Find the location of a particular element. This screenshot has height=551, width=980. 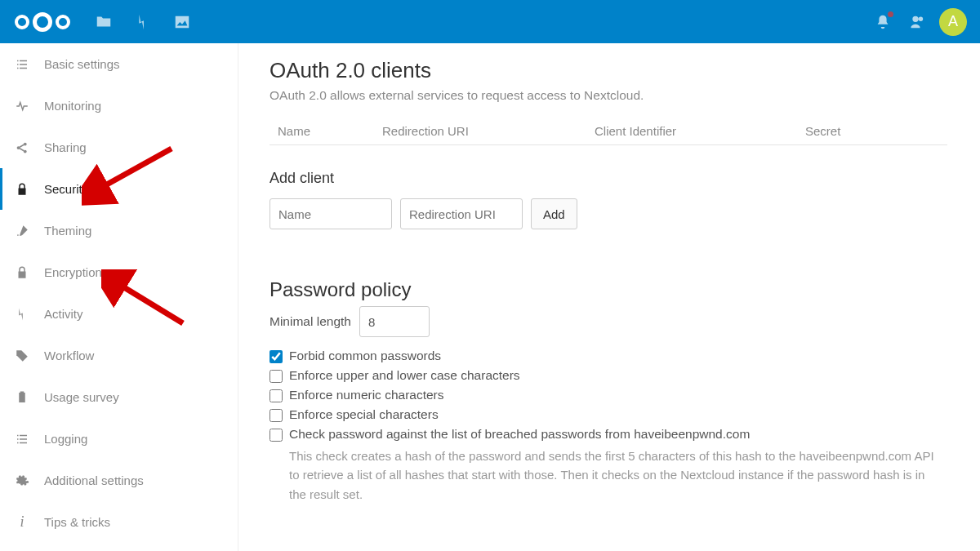

top-nav-right: A is located at coordinates (920, 22).